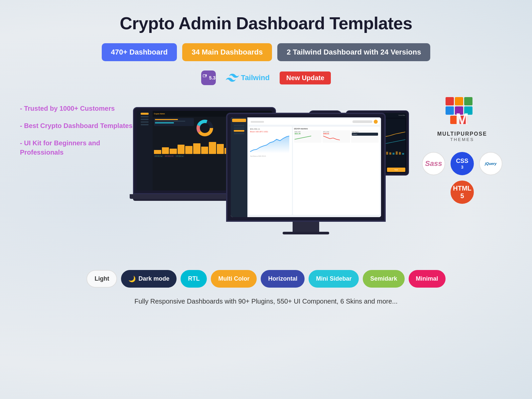 The height and width of the screenshot is (399, 532). What do you see at coordinates (232, 78) in the screenshot?
I see `tailwind-icon` at bounding box center [232, 78].